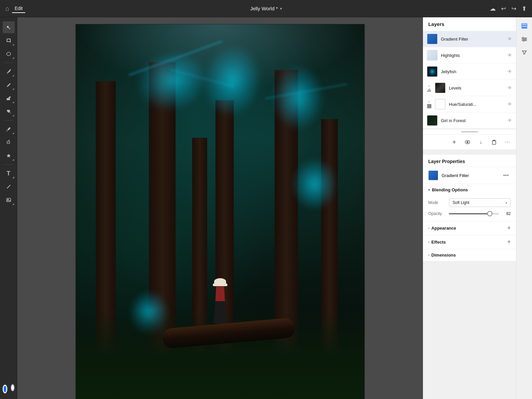 This screenshot has width=532, height=399. What do you see at coordinates (469, 176) in the screenshot?
I see `layer-properties-row: Gradient Filter •••` at bounding box center [469, 176].